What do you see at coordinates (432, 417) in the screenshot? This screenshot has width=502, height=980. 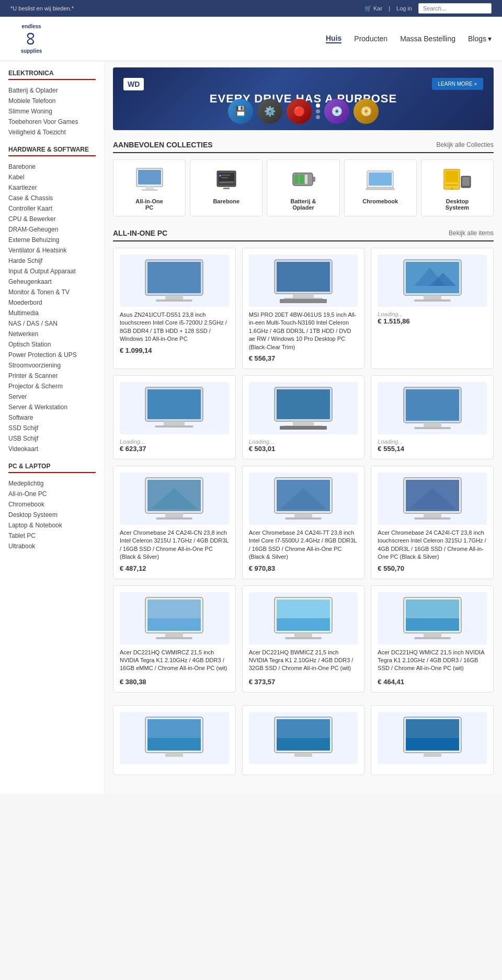 I see `product-card-6: Loading... € 555,14` at bounding box center [432, 417].